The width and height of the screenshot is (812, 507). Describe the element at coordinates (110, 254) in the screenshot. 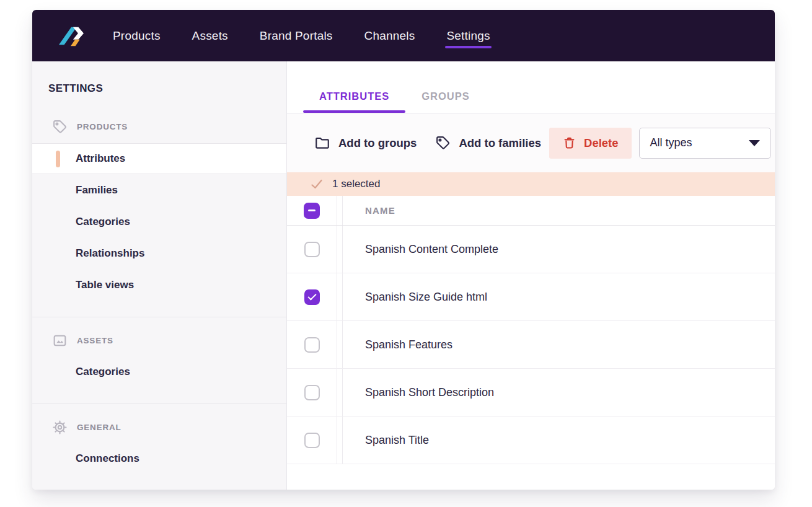

I see `sidebar-item-label: Relationships` at that location.